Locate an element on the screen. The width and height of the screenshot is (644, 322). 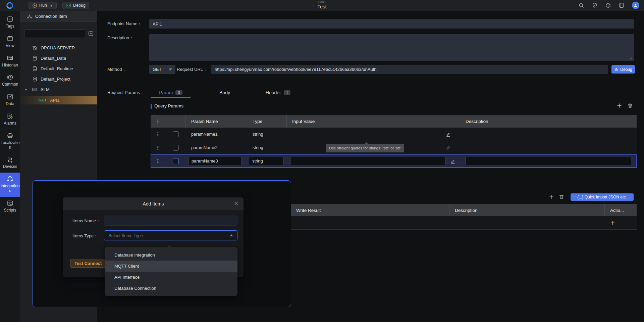
close-icon is located at coordinates (236, 203).